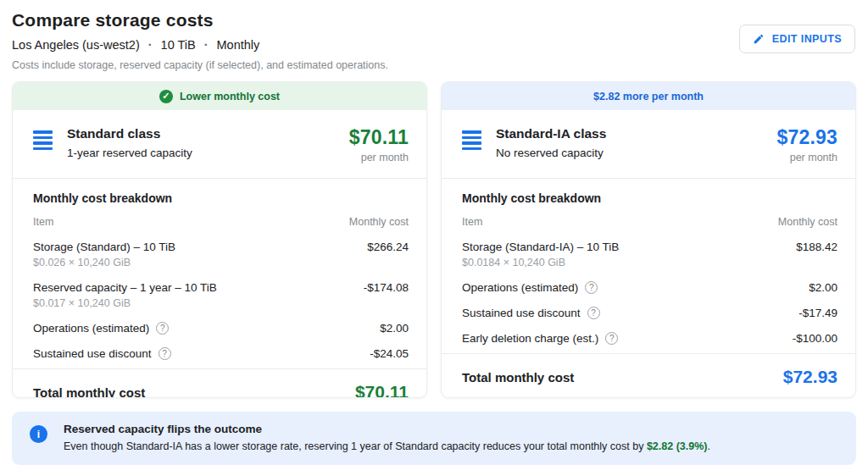  I want to click on row-value: $266.24, so click(388, 247).